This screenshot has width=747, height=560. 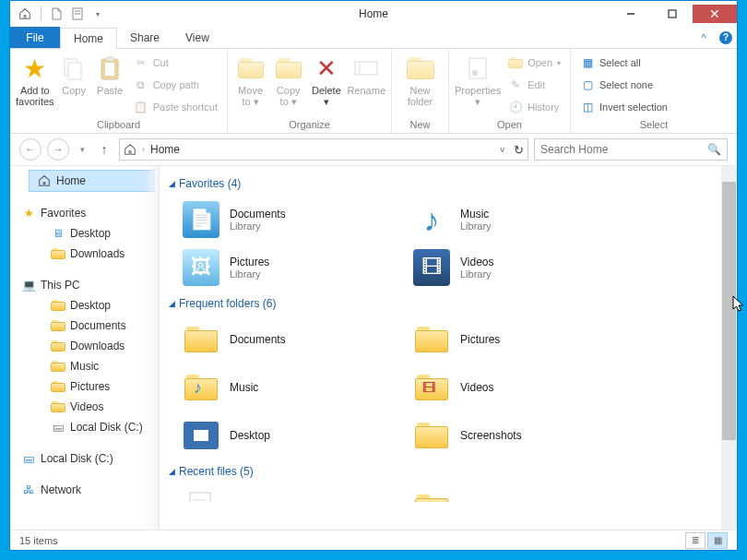 I want to click on paste-shortcut-button: 📋Paste shortcut, so click(x=175, y=107).